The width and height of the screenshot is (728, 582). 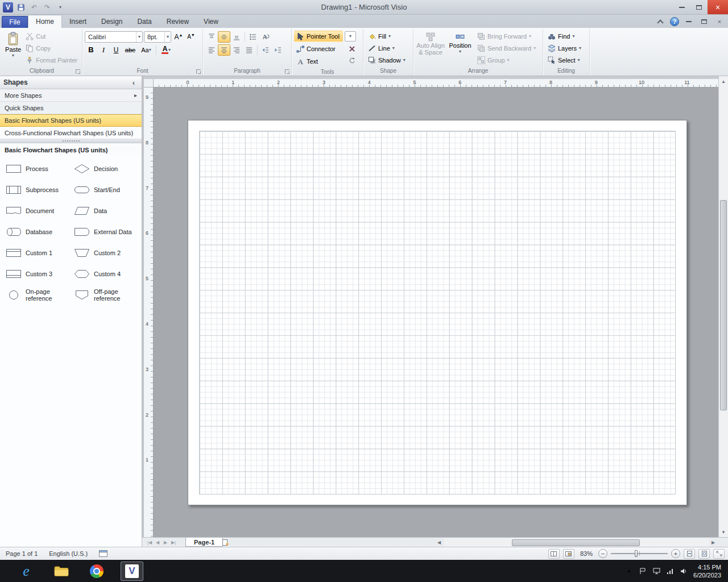 What do you see at coordinates (704, 22) in the screenshot?
I see `document-restore-button` at bounding box center [704, 22].